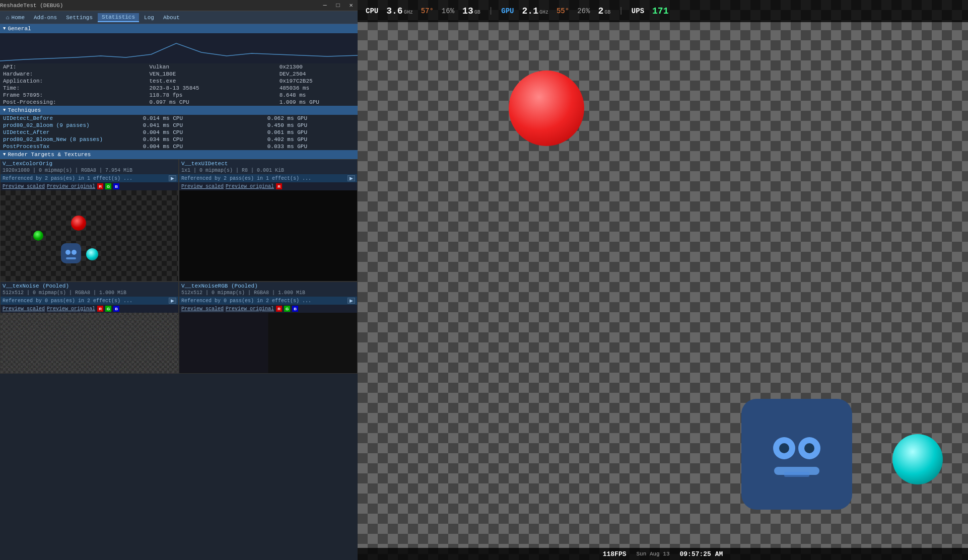  Describe the element at coordinates (179, 118) in the screenshot. I see `technique-row-0: UIDetect_Before 0.014 ms CPU 0.062 ms GP…` at that location.